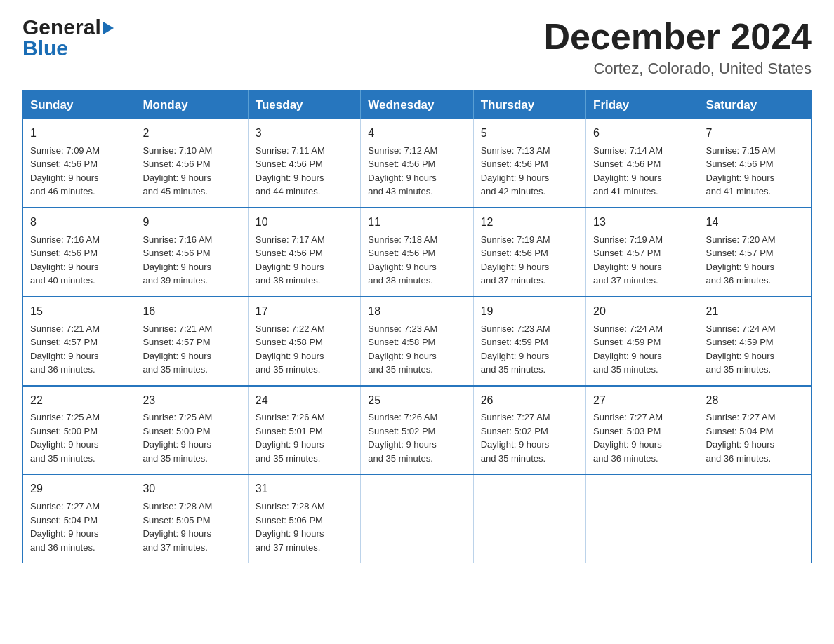  What do you see at coordinates (79, 518) in the screenshot?
I see `calendar-cell: 29Sunrise: 7:27 AMSunset: 5:04 PMDayligh…` at bounding box center [79, 518].